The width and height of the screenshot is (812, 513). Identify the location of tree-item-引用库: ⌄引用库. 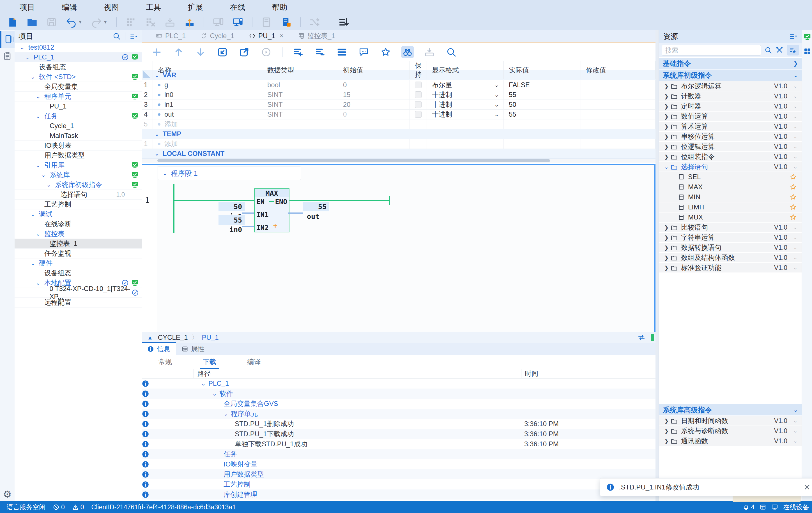
(78, 165).